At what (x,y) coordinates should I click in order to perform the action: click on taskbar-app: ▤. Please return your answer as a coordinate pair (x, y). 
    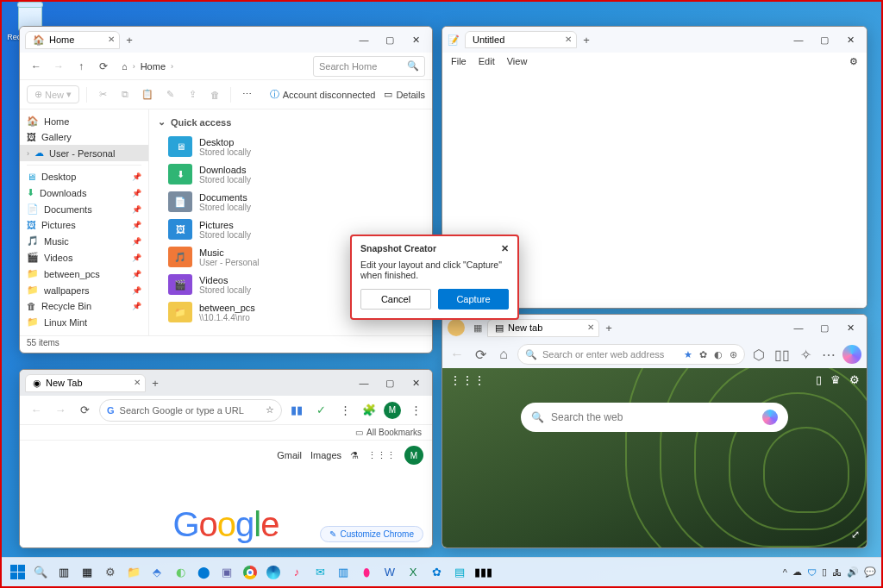
    Looking at the image, I should click on (460, 572).